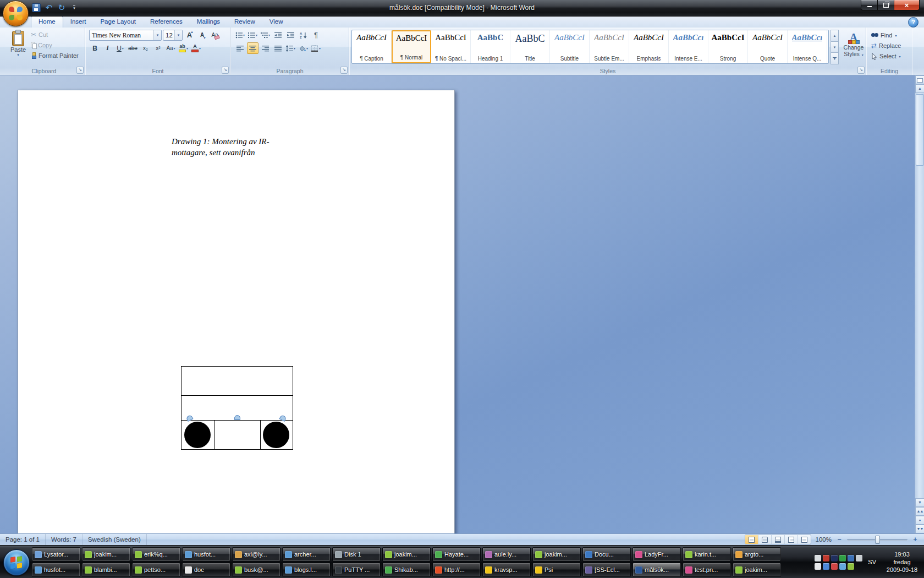  I want to click on change-styles-button: A Change Styles ▾, so click(854, 48).